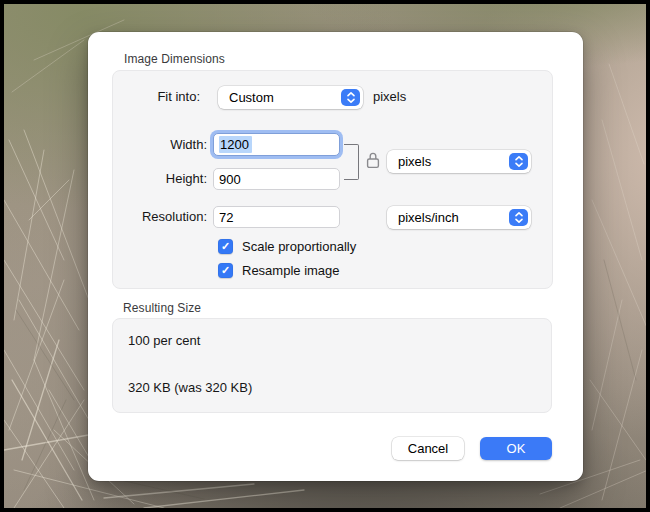 The width and height of the screenshot is (650, 512). I want to click on fit-into-label: Fit into:, so click(164, 97).